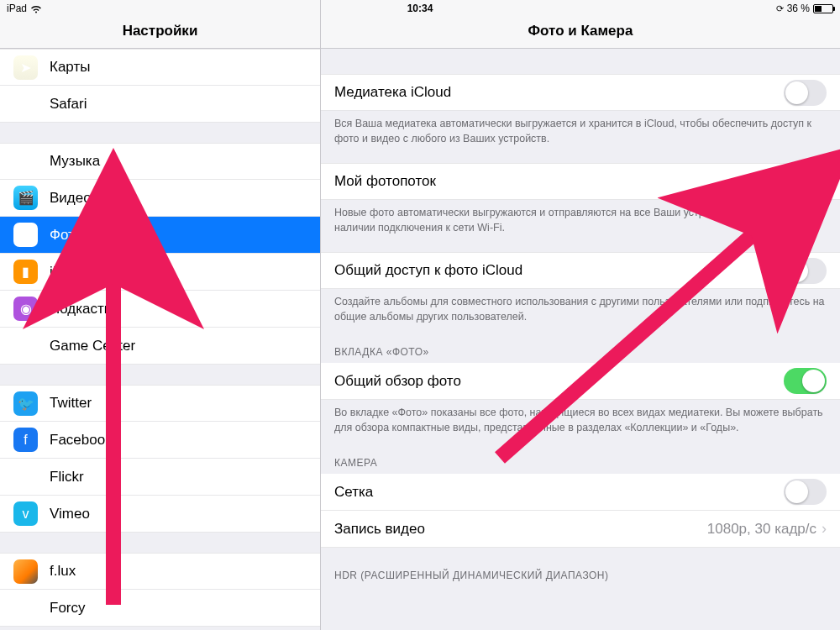 The height and width of the screenshot is (630, 840). I want to click on video-icon: 🎬, so click(25, 198).